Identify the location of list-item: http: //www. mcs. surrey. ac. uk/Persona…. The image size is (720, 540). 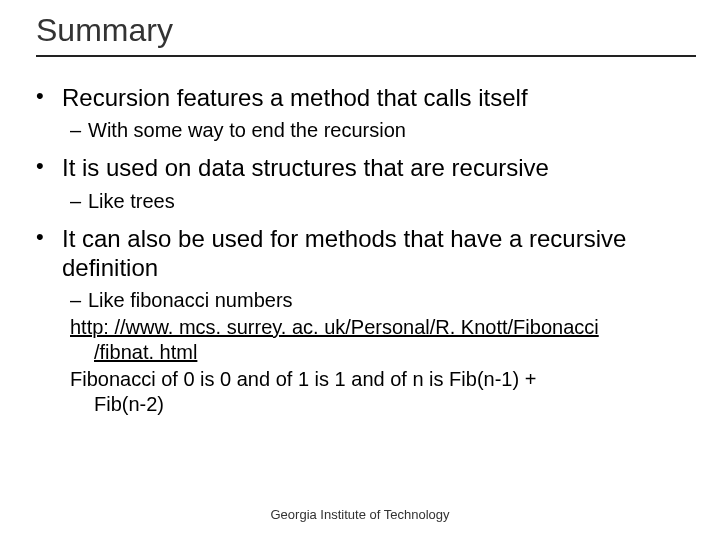
(383, 340).